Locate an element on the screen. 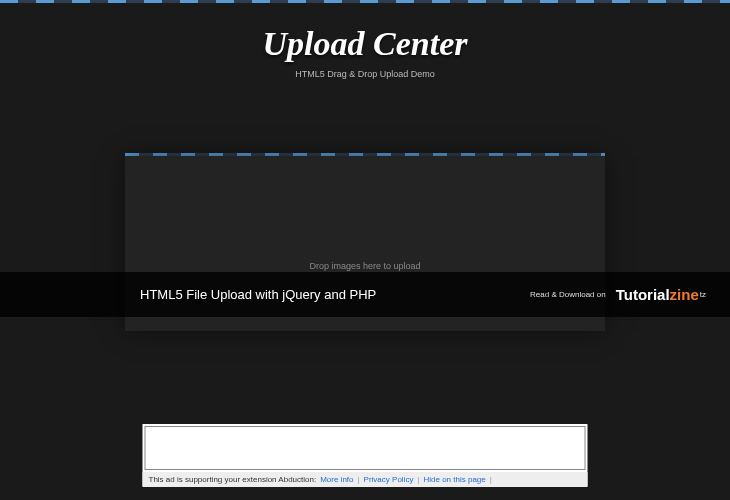 This screenshot has height=500, width=730. ad-privacy-link: Privacy Policy is located at coordinates (389, 480).